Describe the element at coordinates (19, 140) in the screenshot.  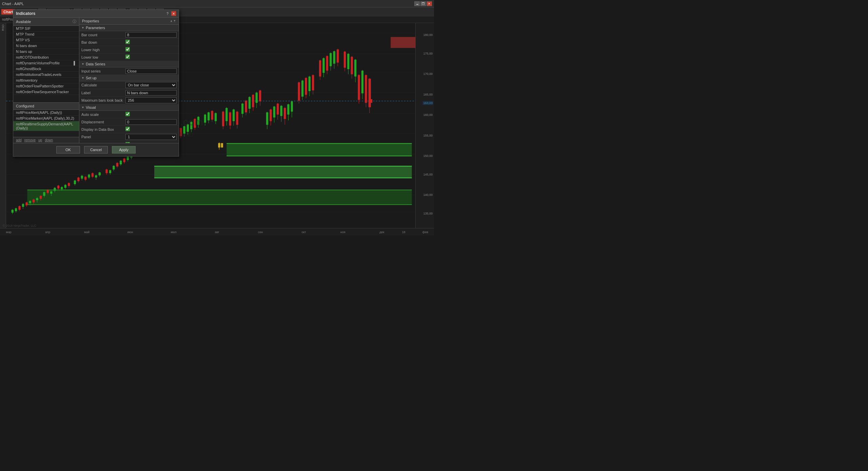
I see `add-link: add` at that location.